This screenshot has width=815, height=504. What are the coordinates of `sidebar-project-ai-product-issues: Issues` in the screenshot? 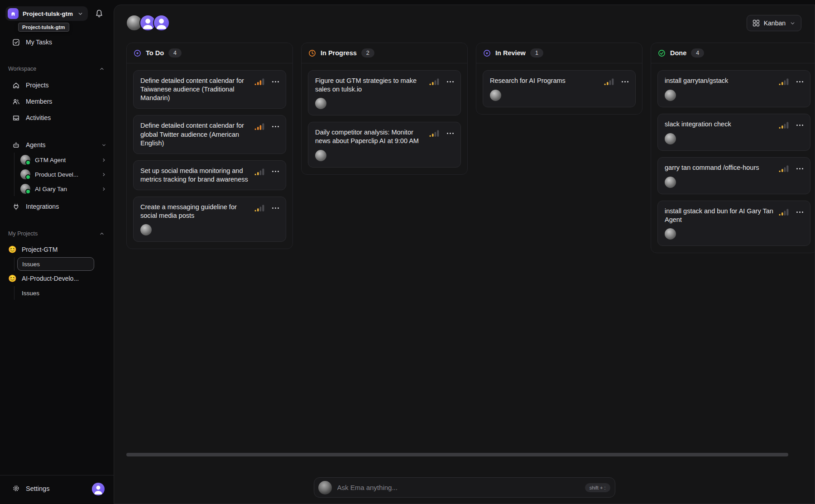 It's located at (56, 293).